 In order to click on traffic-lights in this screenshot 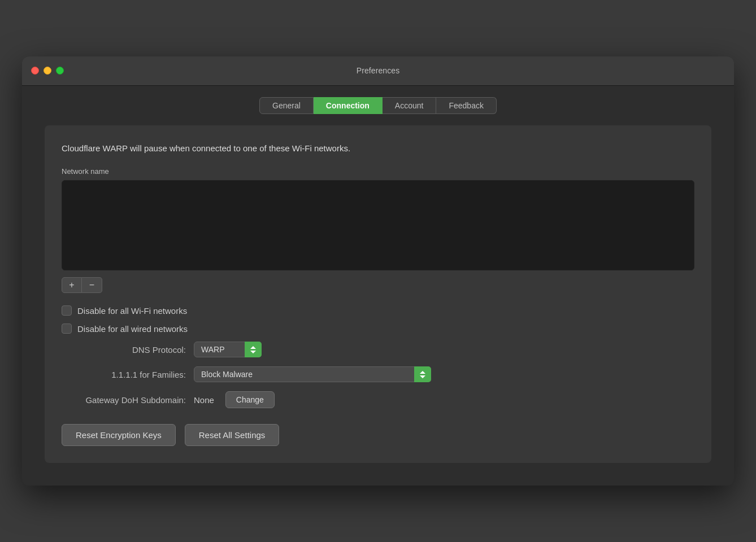, I will do `click(47, 71)`.